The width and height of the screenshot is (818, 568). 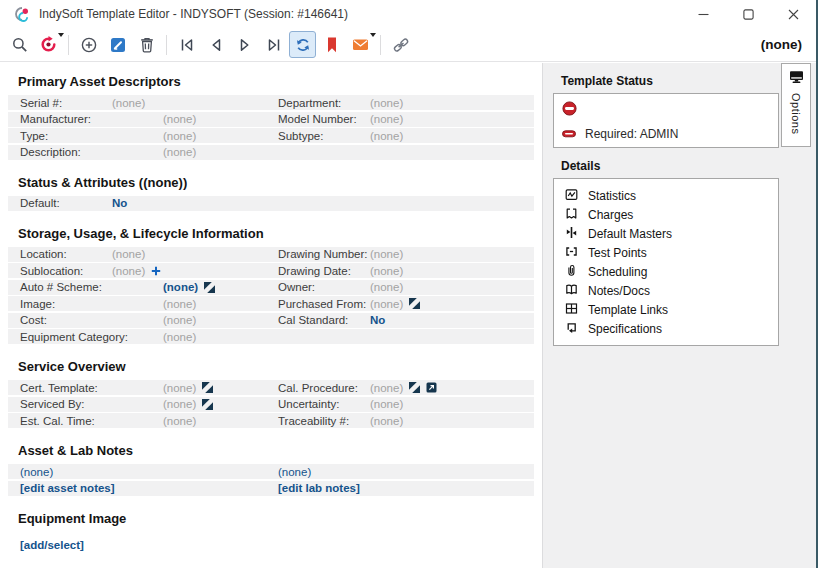 I want to click on details-heading: Details, so click(x=688, y=166).